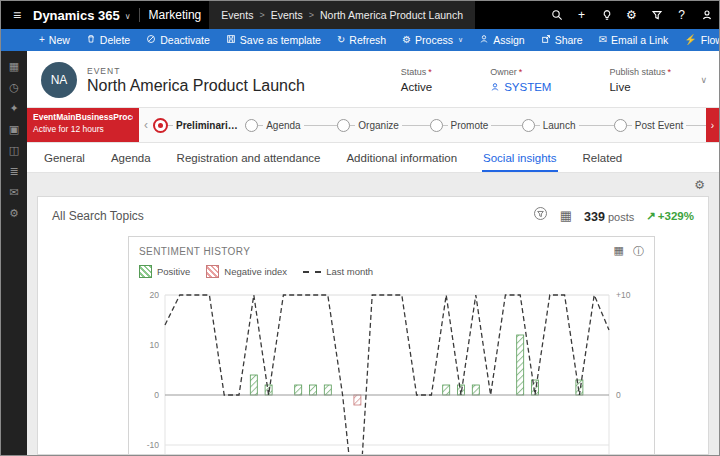 Image resolution: width=720 pixels, height=456 pixels. Describe the element at coordinates (383, 126) in the screenshot. I see `stage-organize: Organize` at that location.